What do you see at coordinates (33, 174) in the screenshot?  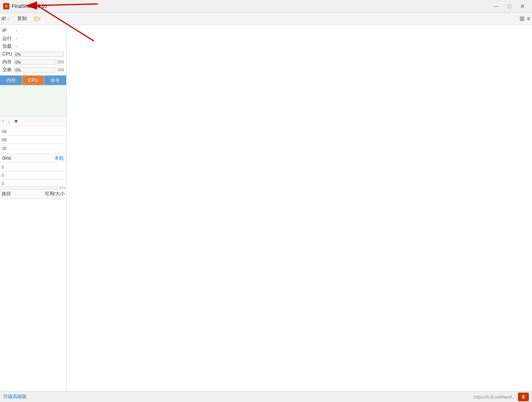 I see `ping-chart: 0 0 0` at bounding box center [33, 174].